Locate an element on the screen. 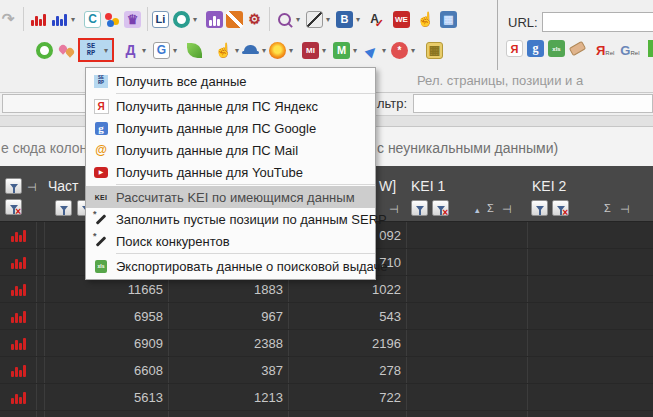 Image resolution: width=653 pixels, height=417 pixels. leaf-button is located at coordinates (194, 50).